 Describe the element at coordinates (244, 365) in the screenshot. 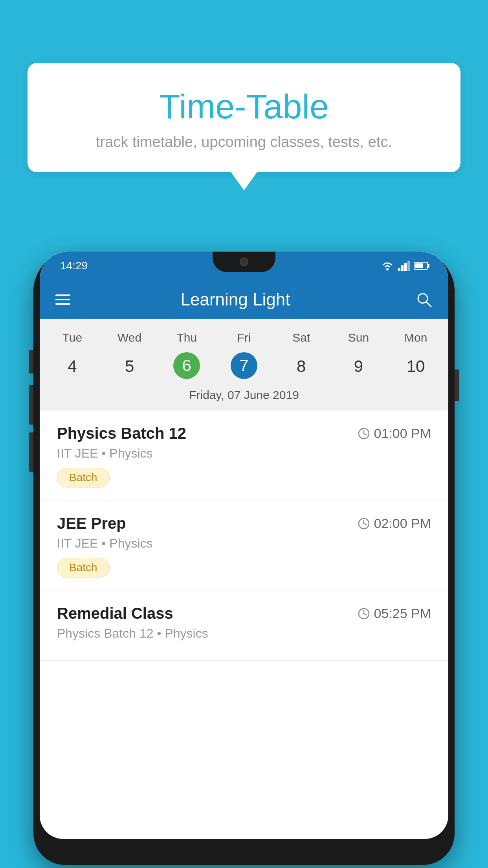

I see `calendar-strip: TueWedThuFriSatSunMon 45678910 Friday, 0…` at that location.